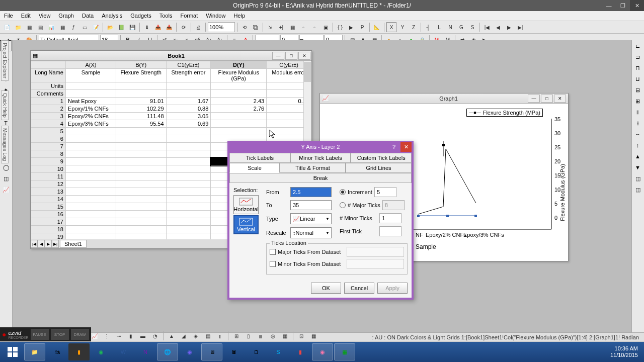 The height and width of the screenshot is (362, 644). What do you see at coordinates (428, 27) in the screenshot?
I see `set-yerr-icon: ┤` at bounding box center [428, 27].